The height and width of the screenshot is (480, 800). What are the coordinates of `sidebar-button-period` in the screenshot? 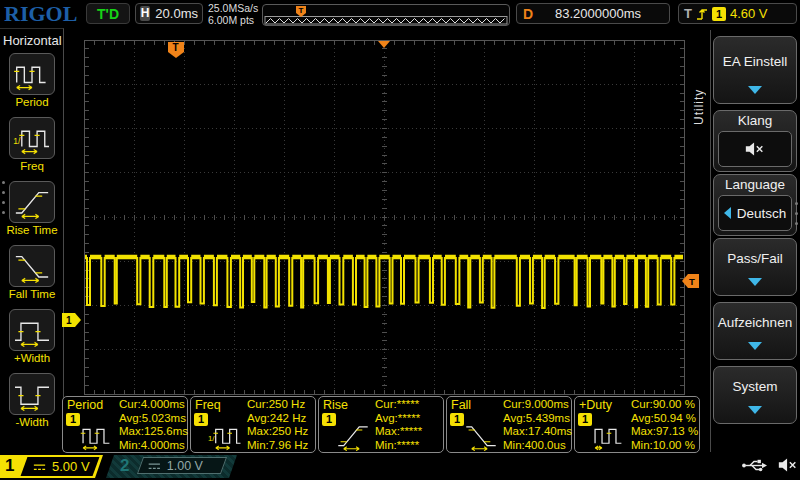 It's located at (32, 74).